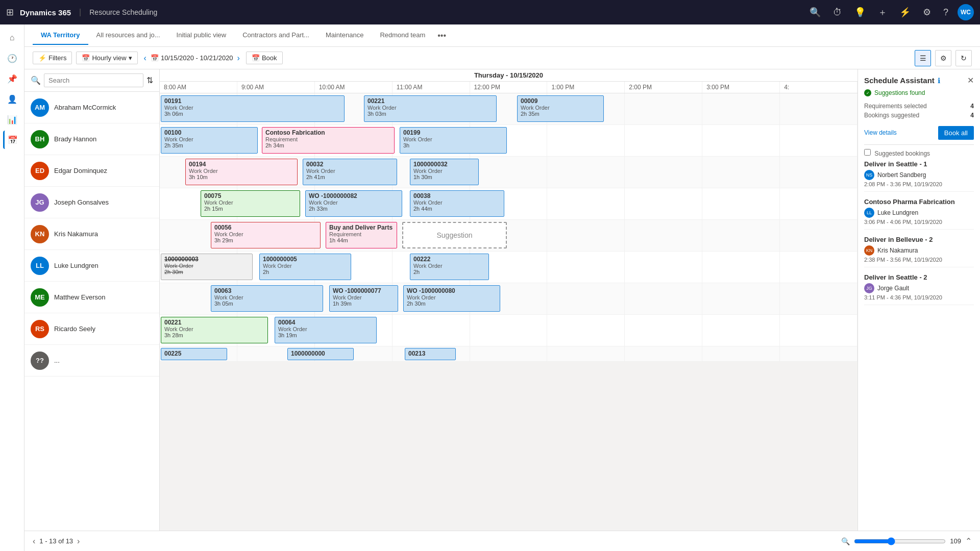 This screenshot has width=980, height=551. Describe the element at coordinates (442, 36) in the screenshot. I see `tab-more-icon: •••` at that location.